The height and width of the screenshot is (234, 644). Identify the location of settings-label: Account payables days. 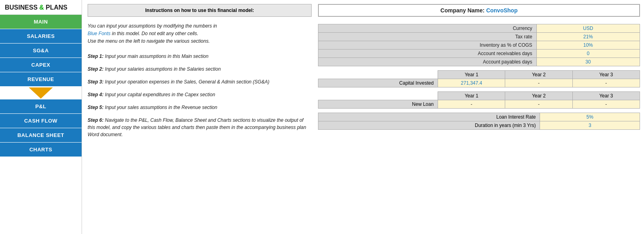
(428, 62).